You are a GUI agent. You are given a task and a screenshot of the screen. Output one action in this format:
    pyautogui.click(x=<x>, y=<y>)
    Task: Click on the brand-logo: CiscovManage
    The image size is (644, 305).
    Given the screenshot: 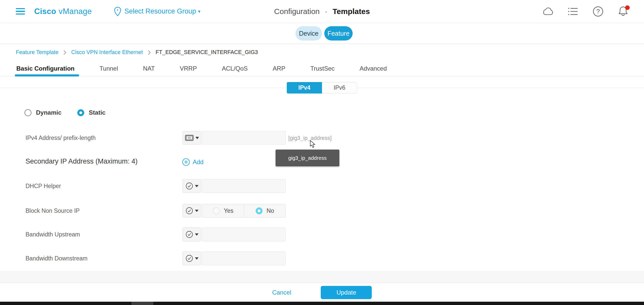 What is the action you would take?
    pyautogui.click(x=63, y=11)
    